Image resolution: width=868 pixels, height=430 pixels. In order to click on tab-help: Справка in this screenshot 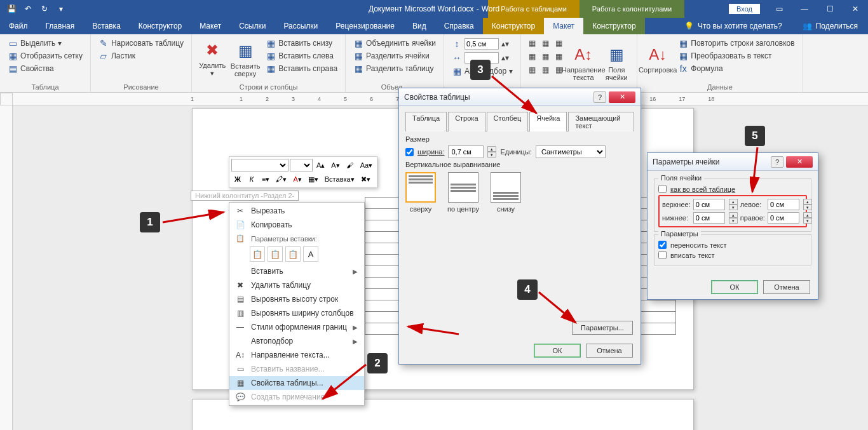, I will do `click(459, 26)`.